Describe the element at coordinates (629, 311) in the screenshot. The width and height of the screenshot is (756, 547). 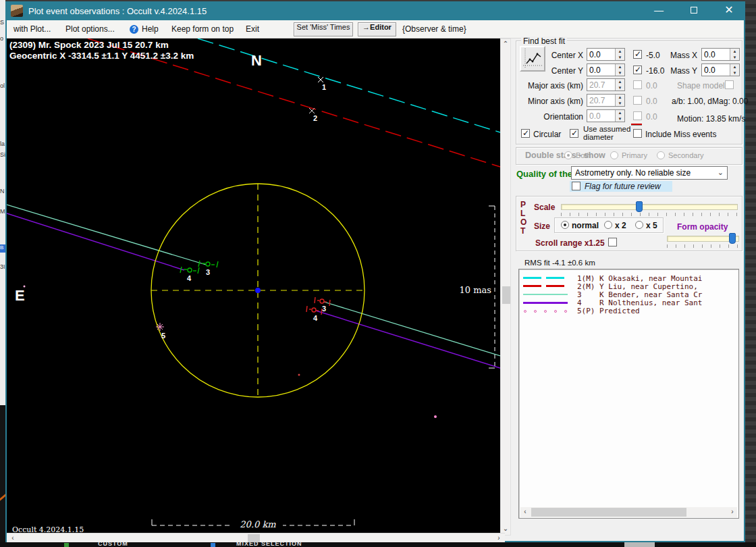
I see `legend-row-5: 5(P) Predicted` at that location.